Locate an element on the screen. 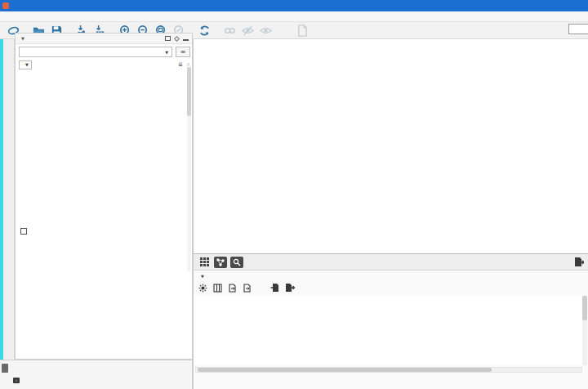 The image size is (588, 389). network-table-icon is located at coordinates (220, 262).